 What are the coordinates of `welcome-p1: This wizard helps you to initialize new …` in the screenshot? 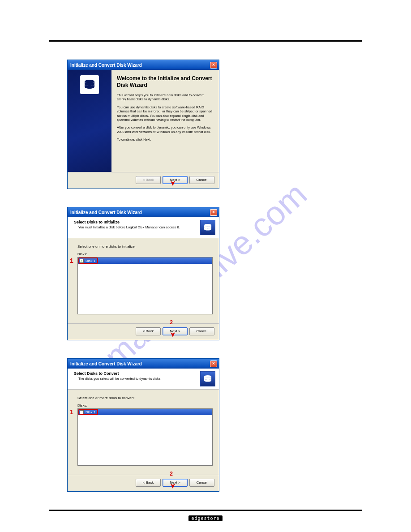 It's located at (165, 98).